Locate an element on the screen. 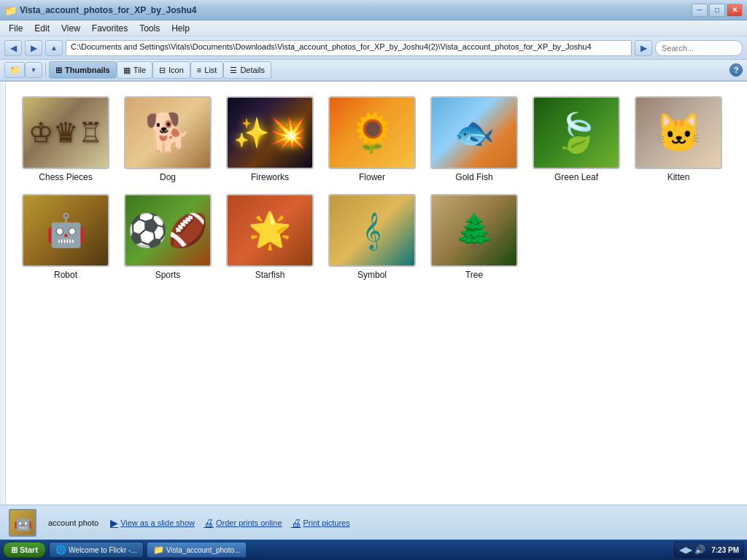  taskbar-task-1: 📁 Vista_account_photo... is located at coordinates (197, 550).